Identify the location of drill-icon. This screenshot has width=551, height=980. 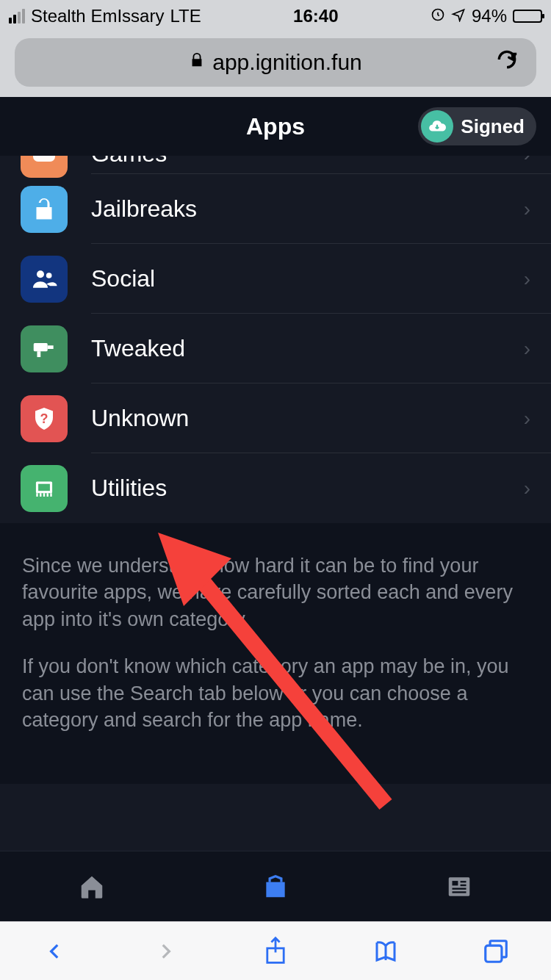
(44, 349).